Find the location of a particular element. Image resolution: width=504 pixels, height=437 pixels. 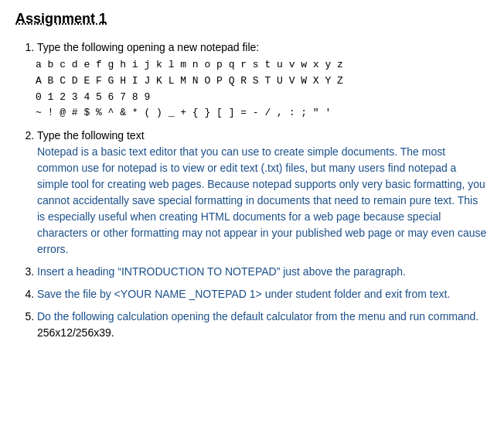

item-4-label: Save the file by <YOUR NAME _NOTEPAD 1> … is located at coordinates (243, 294).